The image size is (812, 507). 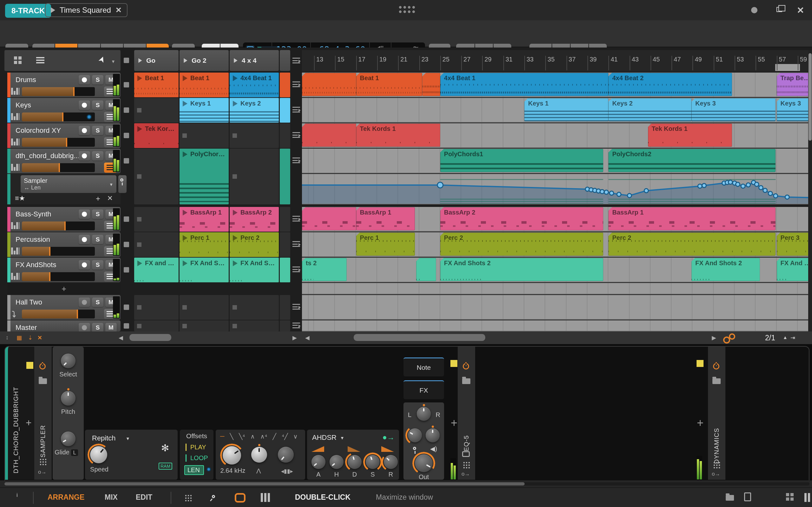 I want to click on arranger-lane: PolyChords1PolyChords2, so click(x=557, y=161).